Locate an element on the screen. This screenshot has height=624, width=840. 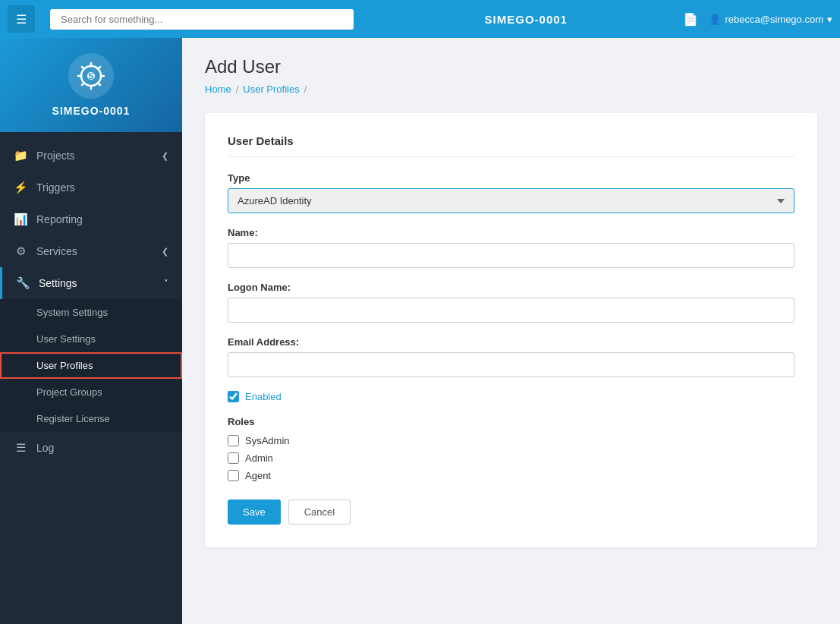
name-input is located at coordinates (511, 255).